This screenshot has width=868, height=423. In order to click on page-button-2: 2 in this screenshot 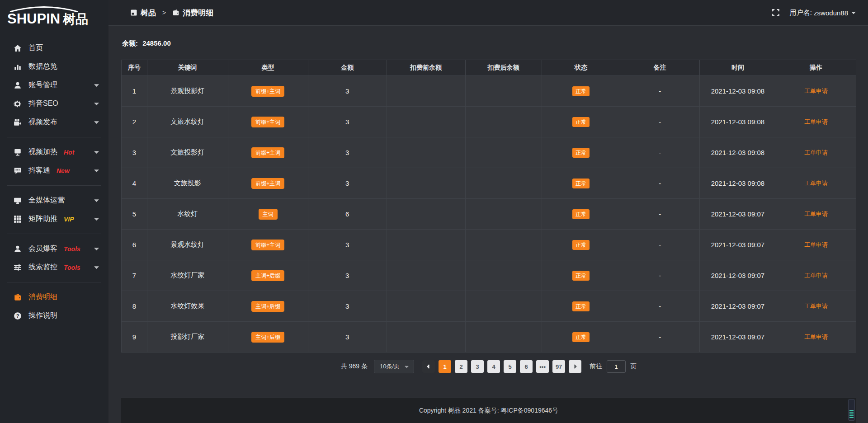, I will do `click(461, 367)`.